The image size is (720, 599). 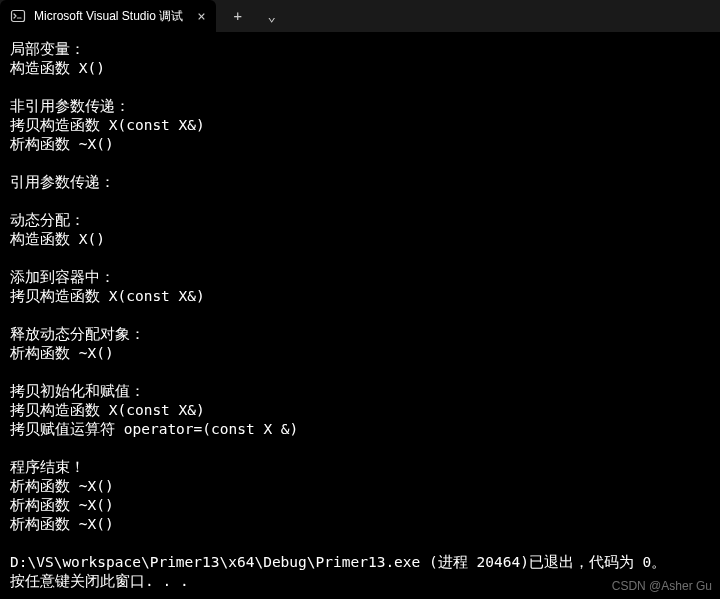 What do you see at coordinates (108, 16) in the screenshot?
I see `active-tab: Microsoft Visual Studio 调试 ×` at bounding box center [108, 16].